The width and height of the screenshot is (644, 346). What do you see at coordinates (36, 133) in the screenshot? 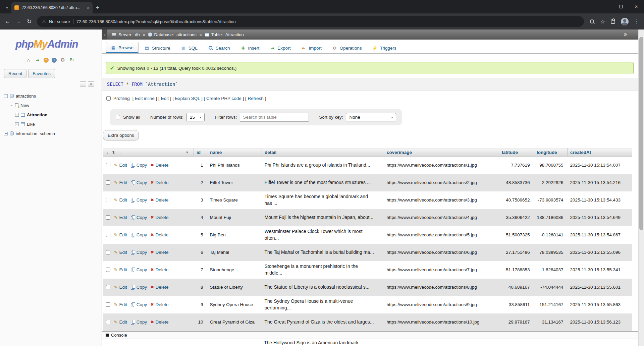
I see `tree-label: information_schema` at bounding box center [36, 133].